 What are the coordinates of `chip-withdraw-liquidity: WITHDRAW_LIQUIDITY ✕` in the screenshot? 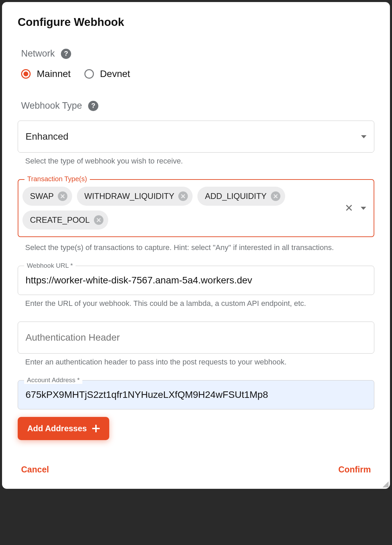 It's located at (135, 196).